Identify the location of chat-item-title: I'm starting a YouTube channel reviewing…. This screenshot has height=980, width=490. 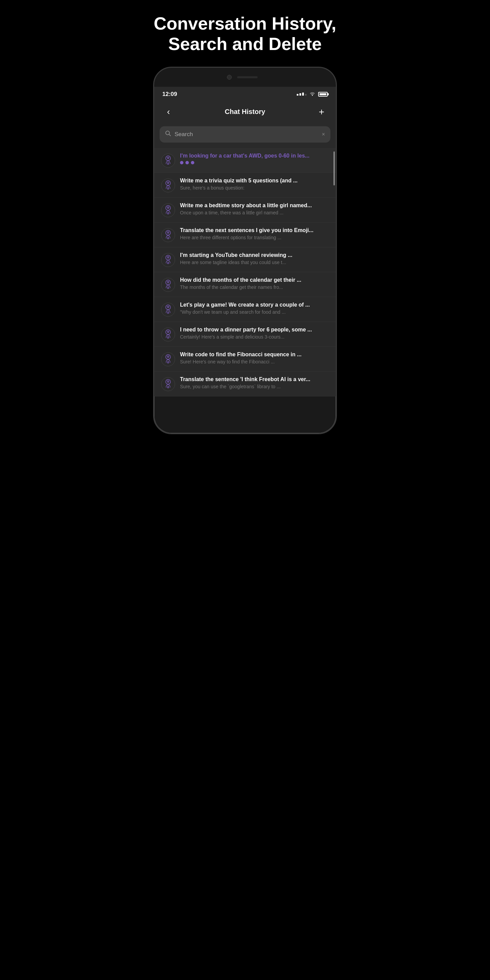
(255, 255).